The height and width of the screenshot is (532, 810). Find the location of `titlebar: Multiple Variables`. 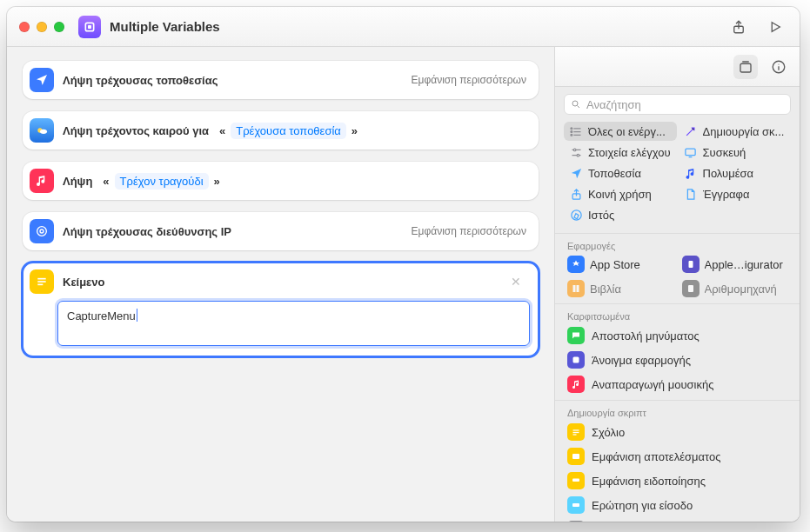

titlebar: Multiple Variables is located at coordinates (404, 27).